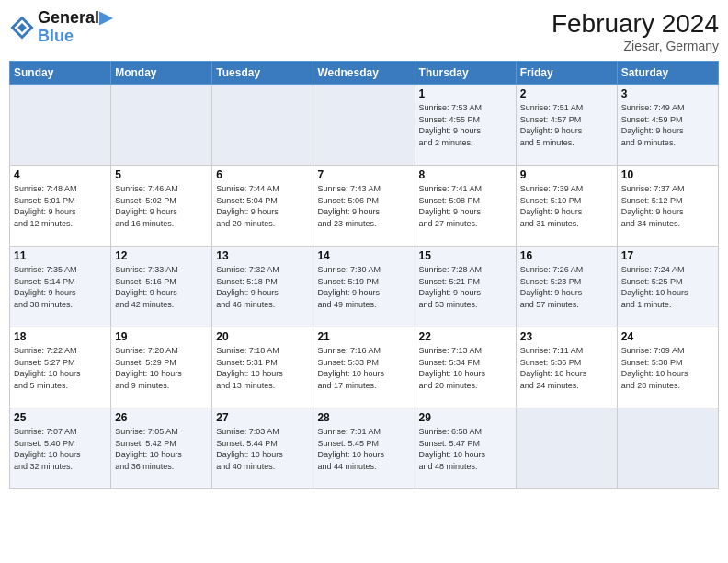 This screenshot has width=728, height=563. What do you see at coordinates (465, 337) in the screenshot?
I see `day-number: 22` at bounding box center [465, 337].